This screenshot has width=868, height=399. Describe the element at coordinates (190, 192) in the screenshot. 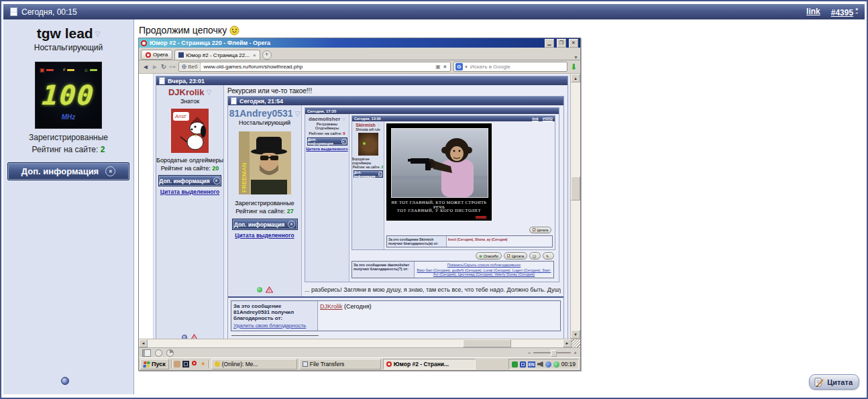

I see `post1-quote-selected-link: Цитата выделенного` at that location.